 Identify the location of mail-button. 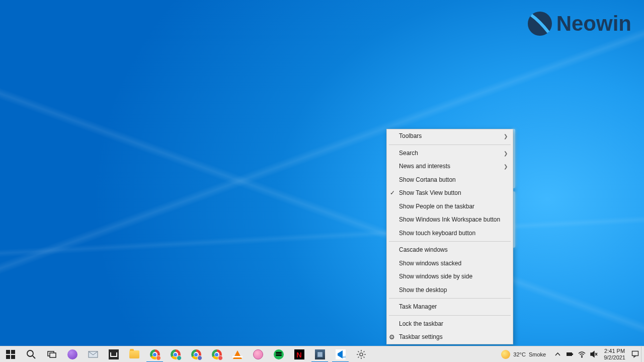
(93, 354).